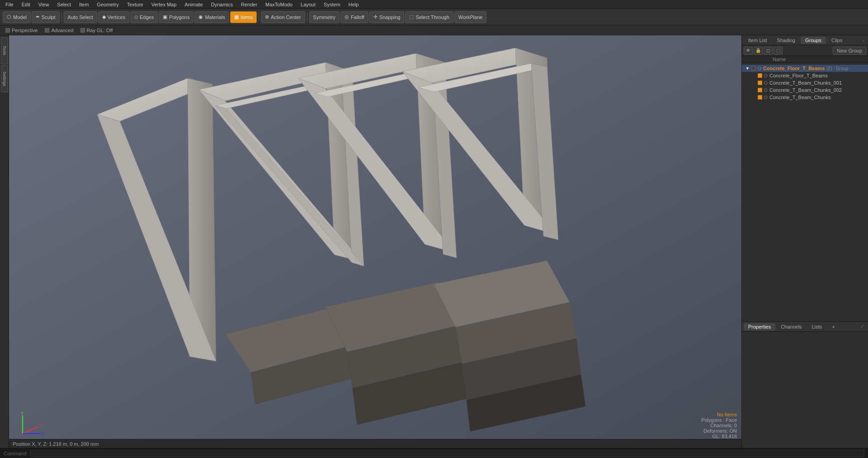 The width and height of the screenshot is (868, 458). Describe the element at coordinates (429, 17) in the screenshot. I see `selectthrough-btn: ⬚ Select Through` at that location.